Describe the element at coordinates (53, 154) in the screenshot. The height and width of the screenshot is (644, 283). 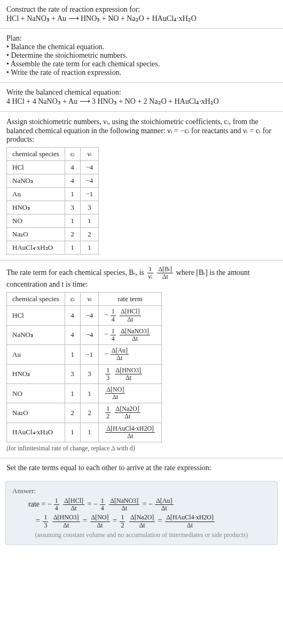
I see `table-header-row: chemical species cᵢ νᵢ` at that location.